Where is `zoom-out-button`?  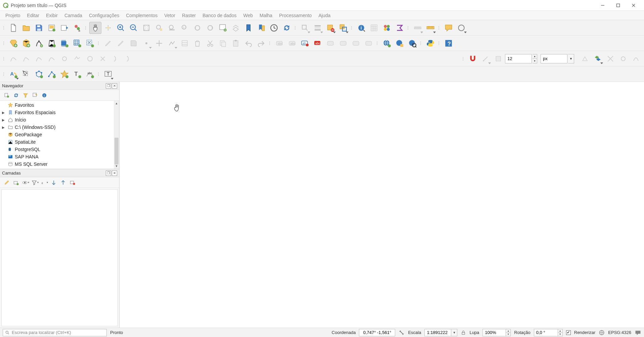
zoom-out-button is located at coordinates (134, 28).